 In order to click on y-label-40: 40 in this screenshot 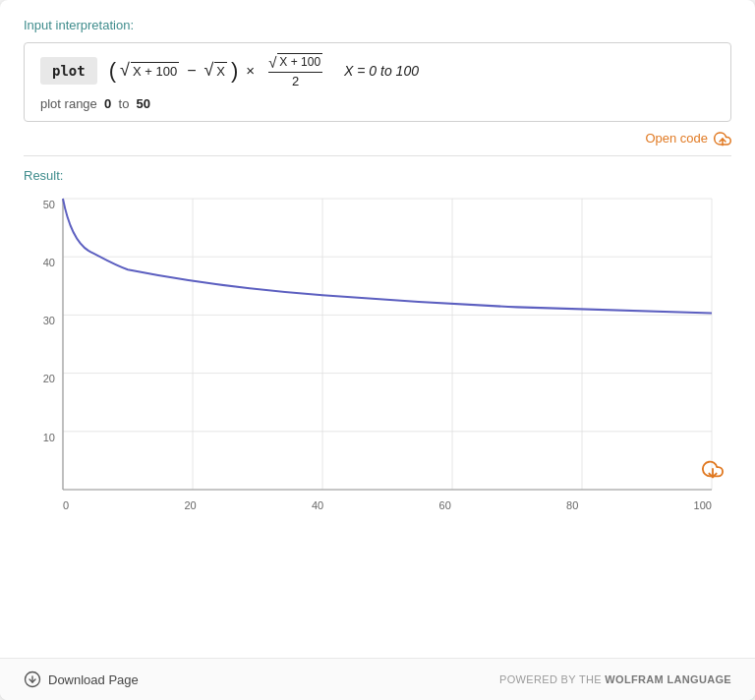, I will do `click(42, 262)`.